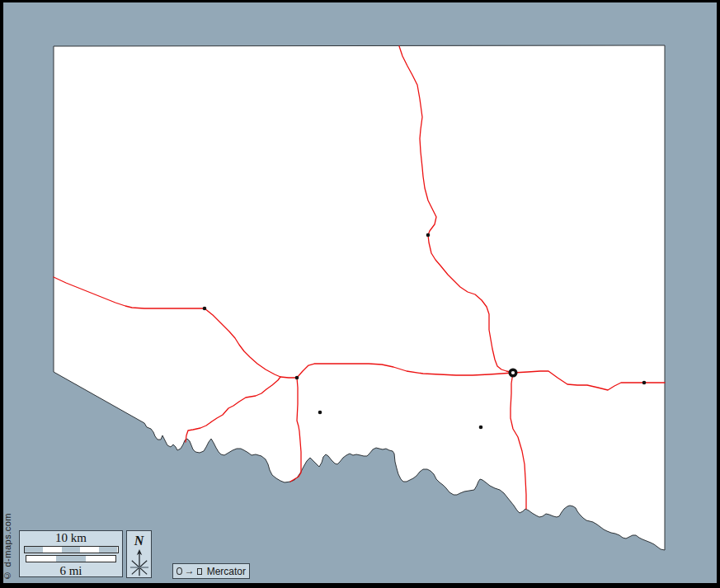  Describe the element at coordinates (513, 373) in the screenshot. I see `county-seat-marker` at that location.